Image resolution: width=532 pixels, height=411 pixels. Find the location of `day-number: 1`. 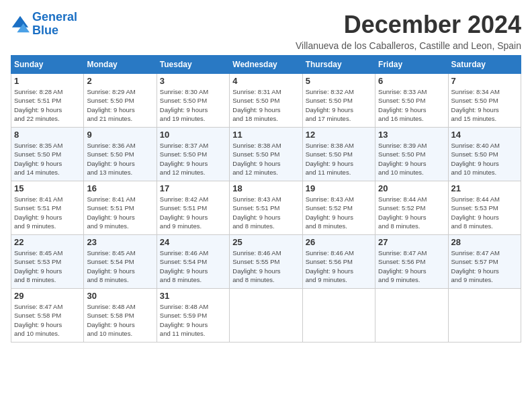

day-number: 1 is located at coordinates (47, 81).